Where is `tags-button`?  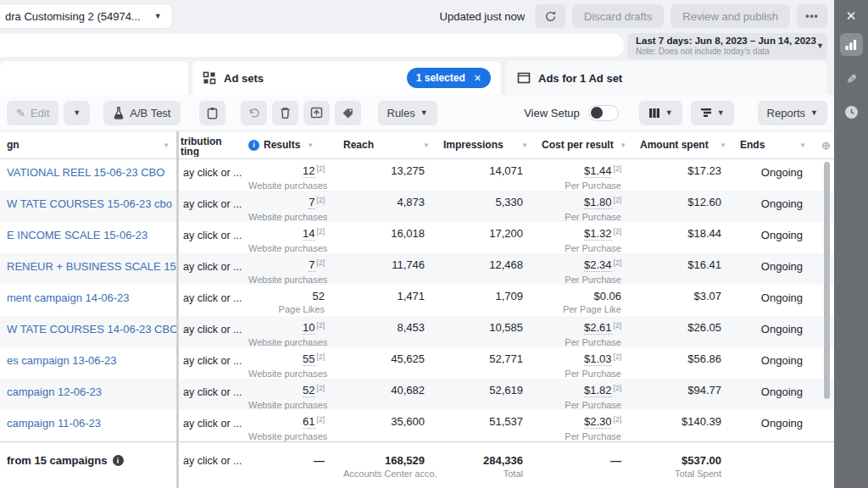
tags-button is located at coordinates (348, 114).